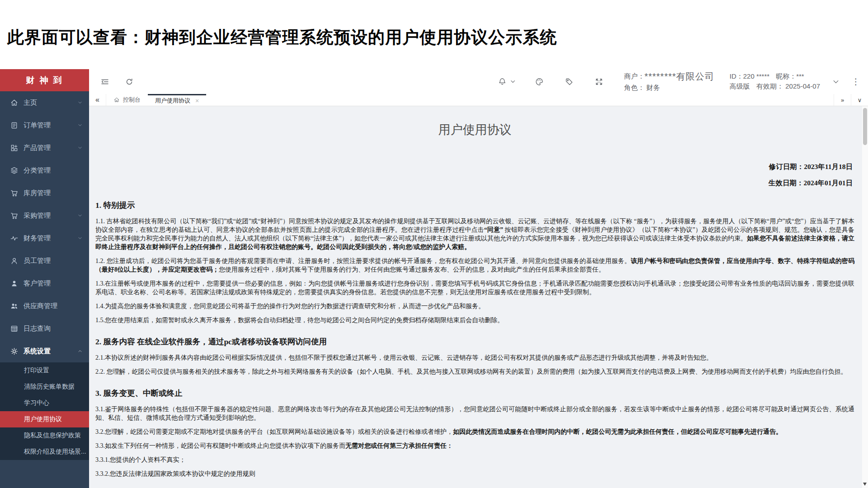 Image resolution: width=868 pixels, height=488 pixels. I want to click on merchant-info: 商户： ********有限公司 角色： 财务, so click(669, 81).